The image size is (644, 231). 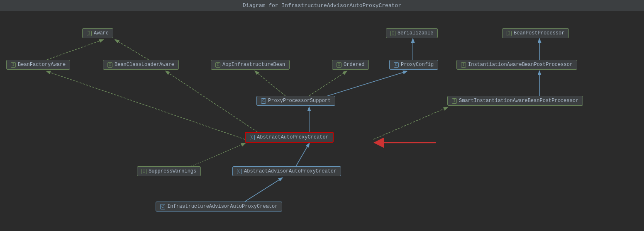 What do you see at coordinates (101, 33) in the screenshot?
I see `node-label: Aware` at bounding box center [101, 33].